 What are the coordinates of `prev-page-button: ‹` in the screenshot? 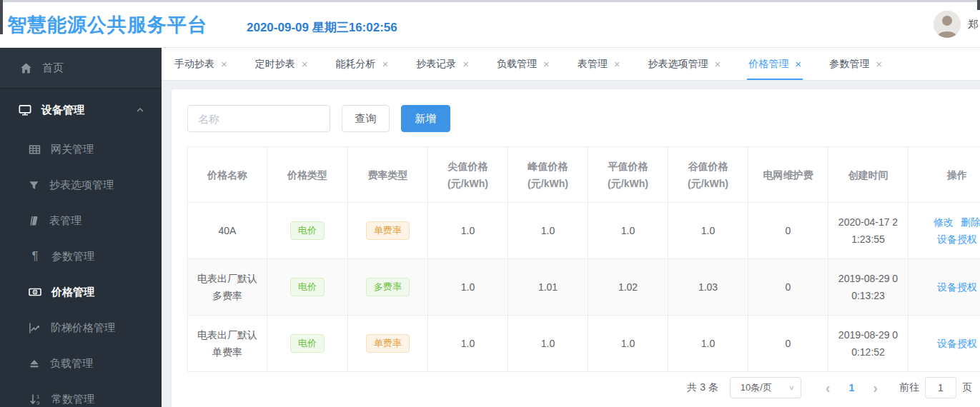 It's located at (828, 388).